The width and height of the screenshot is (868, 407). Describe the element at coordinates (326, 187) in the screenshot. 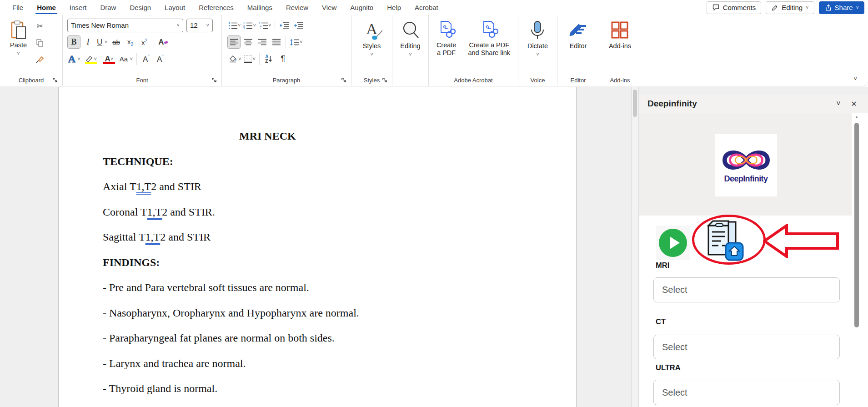

I see `technique-line: Axial T1,T2 and STIR` at that location.